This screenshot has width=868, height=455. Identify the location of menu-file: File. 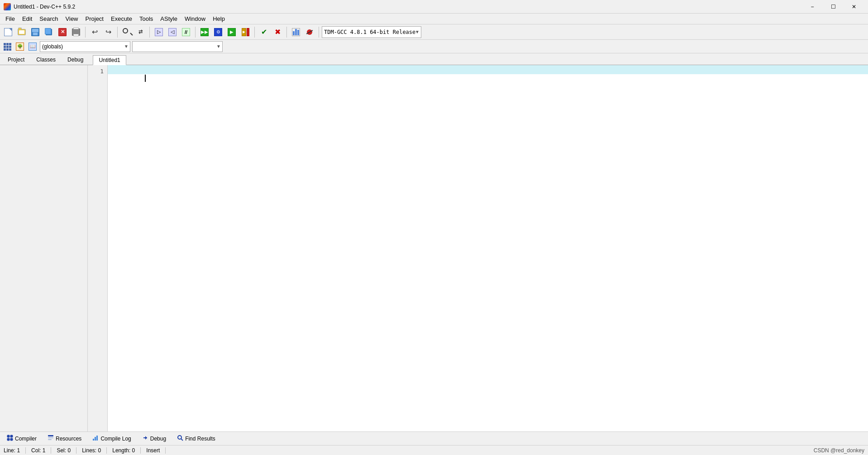
(10, 19).